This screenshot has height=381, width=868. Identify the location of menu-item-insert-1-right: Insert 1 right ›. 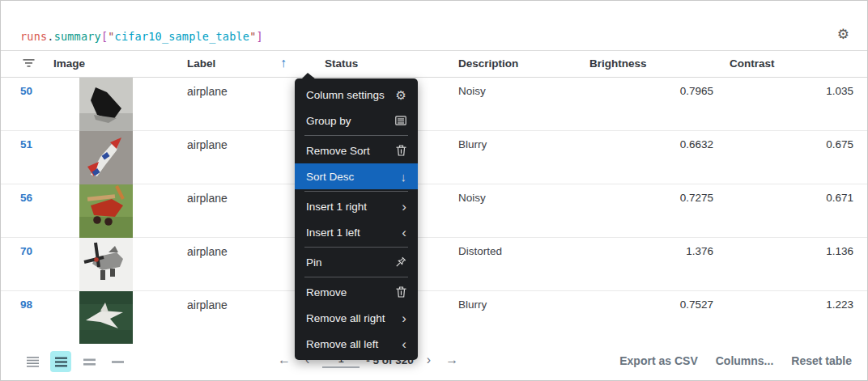
(356, 206).